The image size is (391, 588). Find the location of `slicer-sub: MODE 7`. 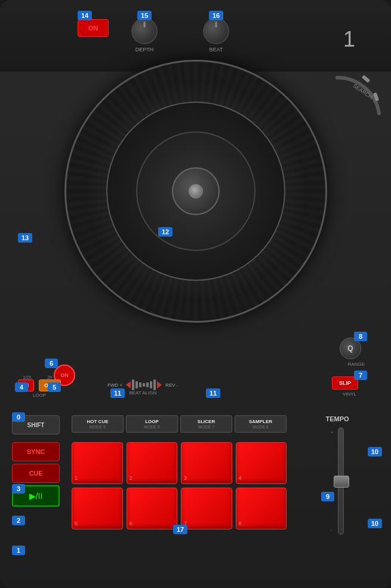

slicer-sub: MODE 7 is located at coordinates (207, 427).